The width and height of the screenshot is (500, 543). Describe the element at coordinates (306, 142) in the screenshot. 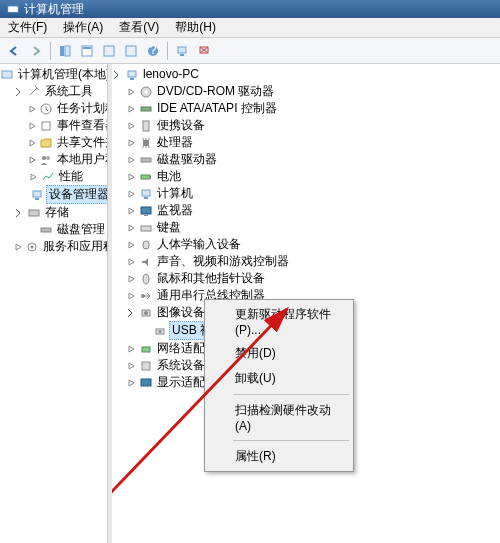

I see `device-processor: 处理器` at that location.